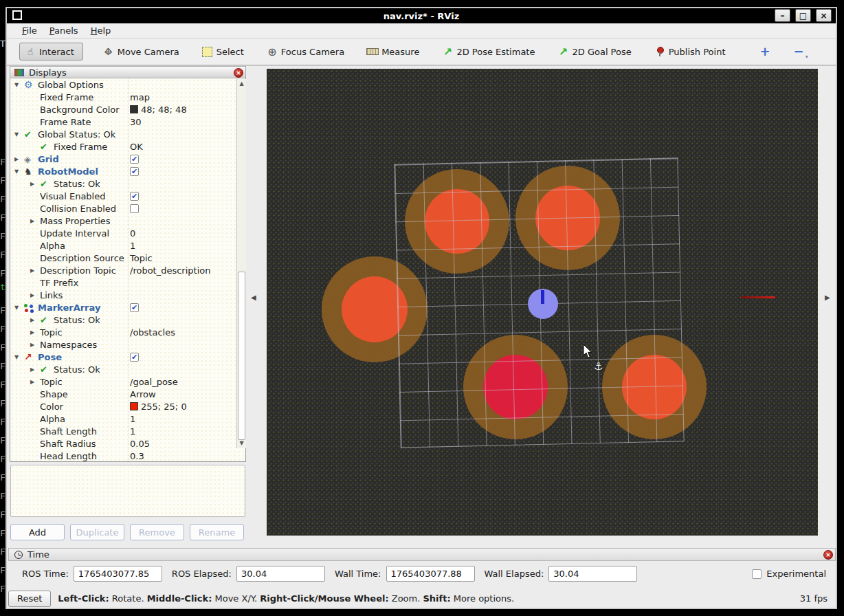 The image size is (844, 616). I want to click on tree-row: ▼RobotModel✔, so click(128, 171).